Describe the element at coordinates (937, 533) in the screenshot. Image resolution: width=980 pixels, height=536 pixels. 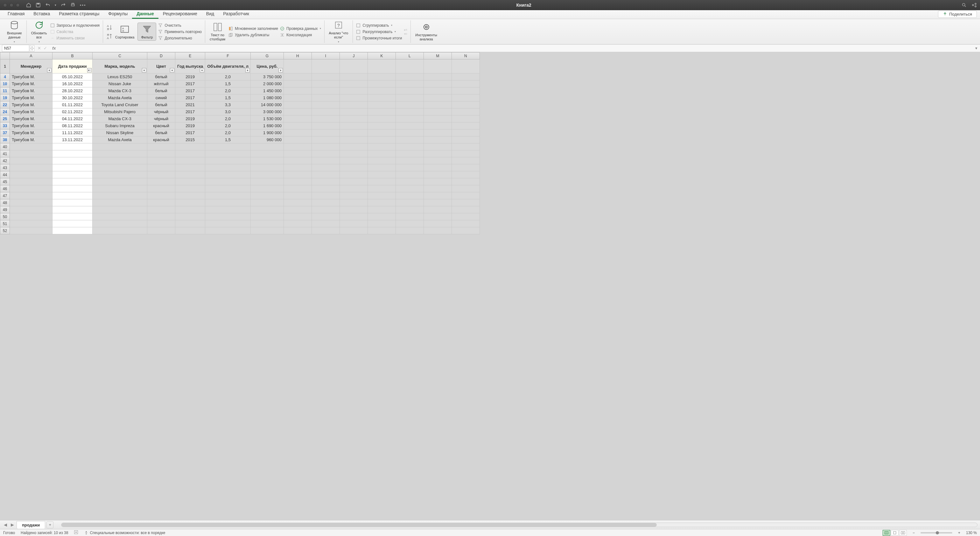
I see `zoom-slider` at that location.